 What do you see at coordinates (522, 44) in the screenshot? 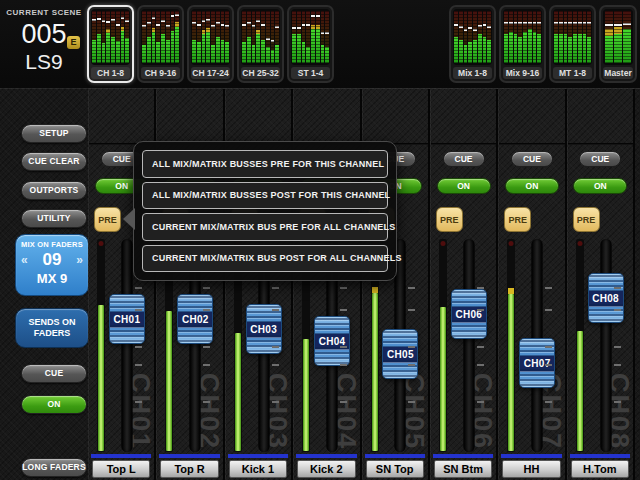
I see `meter-tab-mix-9-16: Mix 9-16` at bounding box center [522, 44].